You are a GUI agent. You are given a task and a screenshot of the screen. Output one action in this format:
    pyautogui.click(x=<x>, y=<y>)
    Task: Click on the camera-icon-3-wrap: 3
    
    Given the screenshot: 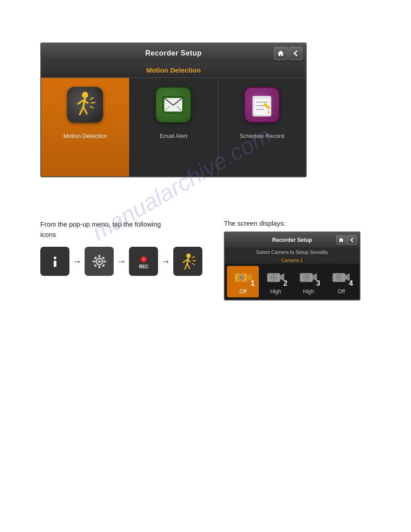 What is the action you would take?
    pyautogui.click(x=308, y=277)
    